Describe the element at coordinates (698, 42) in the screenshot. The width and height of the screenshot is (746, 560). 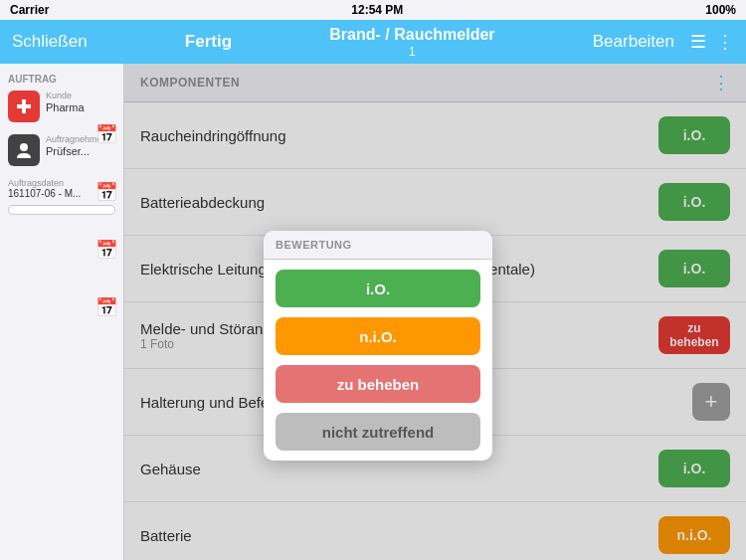
I see `lines-icon: ☰` at that location.